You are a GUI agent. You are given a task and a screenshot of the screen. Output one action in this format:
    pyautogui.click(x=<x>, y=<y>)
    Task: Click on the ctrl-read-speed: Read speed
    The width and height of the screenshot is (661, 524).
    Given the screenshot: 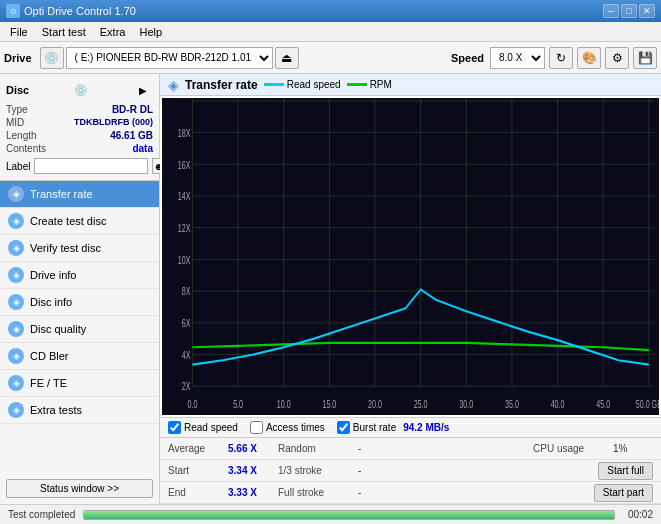 What is the action you would take?
    pyautogui.click(x=203, y=428)
    